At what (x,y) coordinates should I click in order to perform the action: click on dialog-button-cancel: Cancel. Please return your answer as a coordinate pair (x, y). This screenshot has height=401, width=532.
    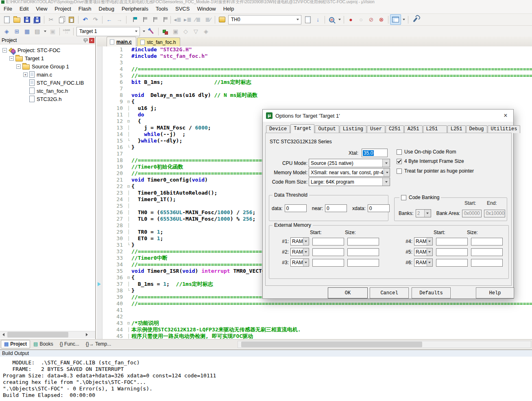
    Looking at the image, I should click on (389, 293).